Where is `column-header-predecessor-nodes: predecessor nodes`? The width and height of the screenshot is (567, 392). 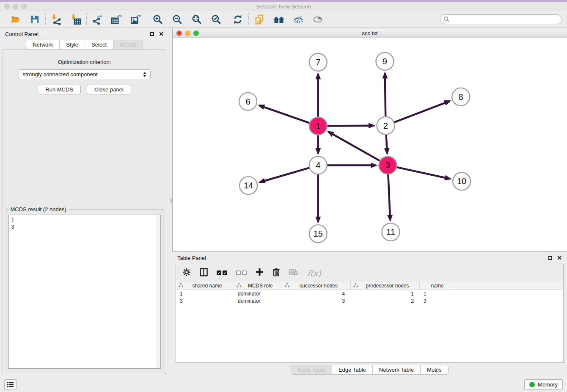 column-header-predecessor-nodes: predecessor nodes is located at coordinates (385, 285).